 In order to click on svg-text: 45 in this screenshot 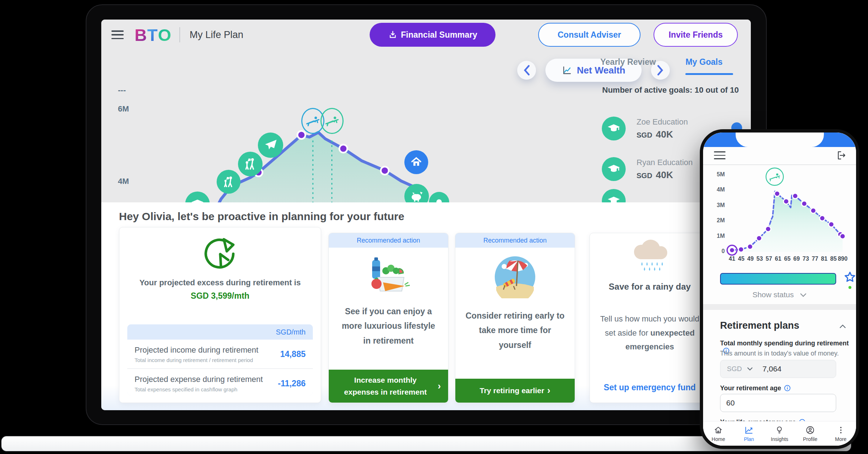, I will do `click(741, 258)`.